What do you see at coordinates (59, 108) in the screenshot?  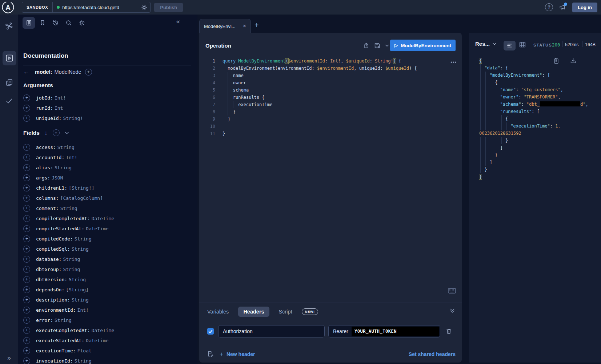 I see `argument-type: Int` at bounding box center [59, 108].